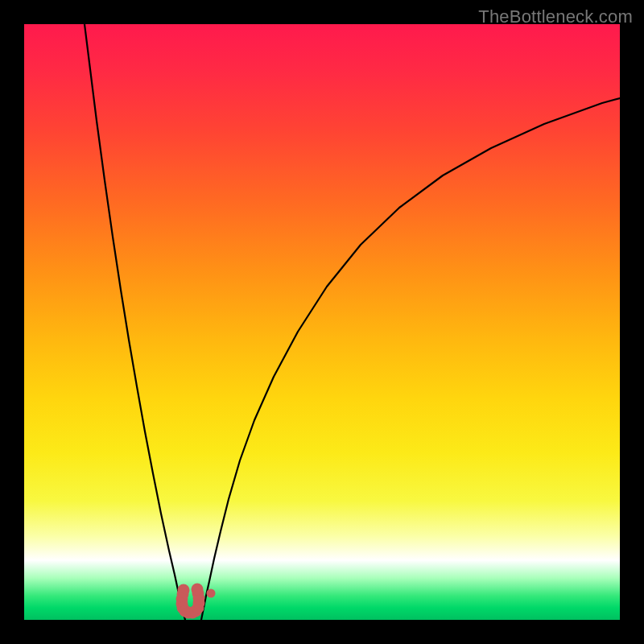 This screenshot has width=644, height=644. What do you see at coordinates (196, 601) in the screenshot?
I see `marker-group` at bounding box center [196, 601].